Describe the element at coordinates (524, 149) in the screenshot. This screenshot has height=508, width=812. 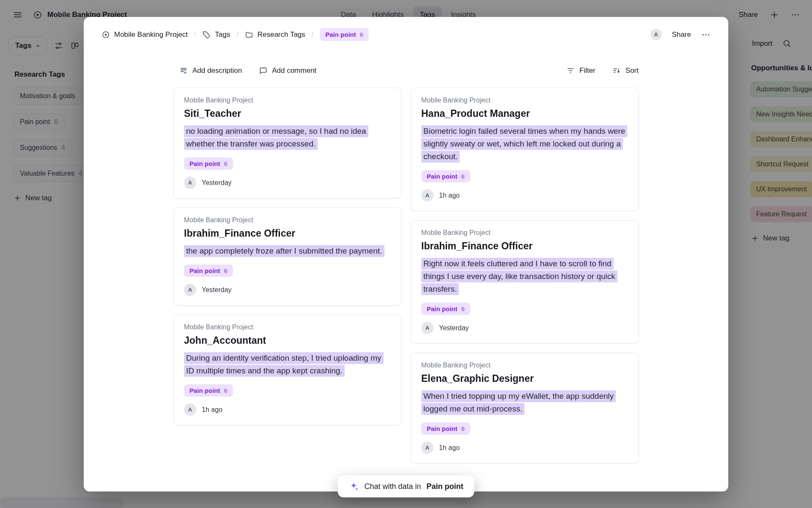
I see `highlight-card: Mobile Banking Project Hana_Product Mana…` at that location.